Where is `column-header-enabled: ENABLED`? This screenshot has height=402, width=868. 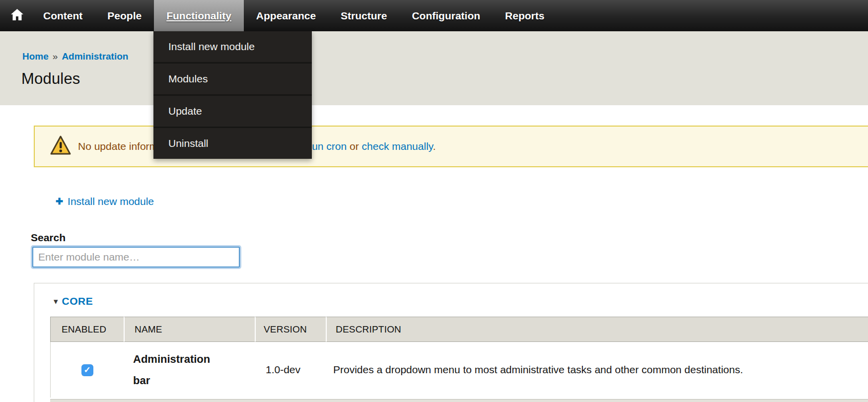
column-header-enabled: ENABLED is located at coordinates (87, 330).